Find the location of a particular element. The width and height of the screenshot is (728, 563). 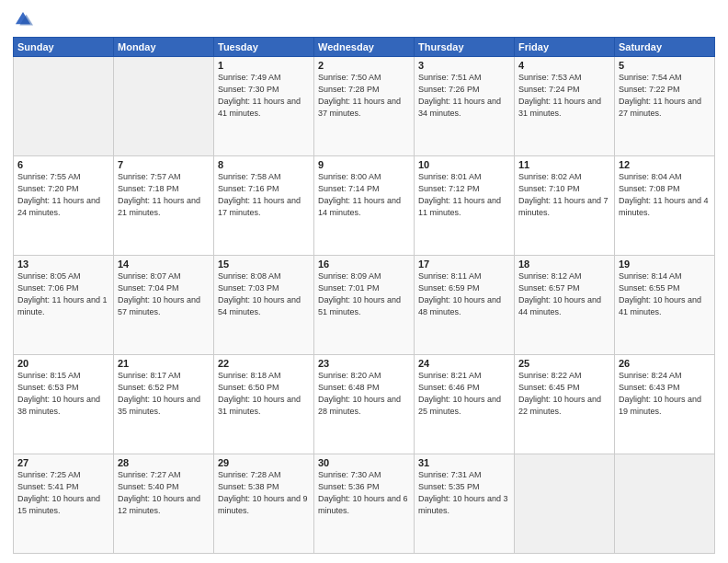

weekday-header-tuesday: Tuesday is located at coordinates (265, 48).